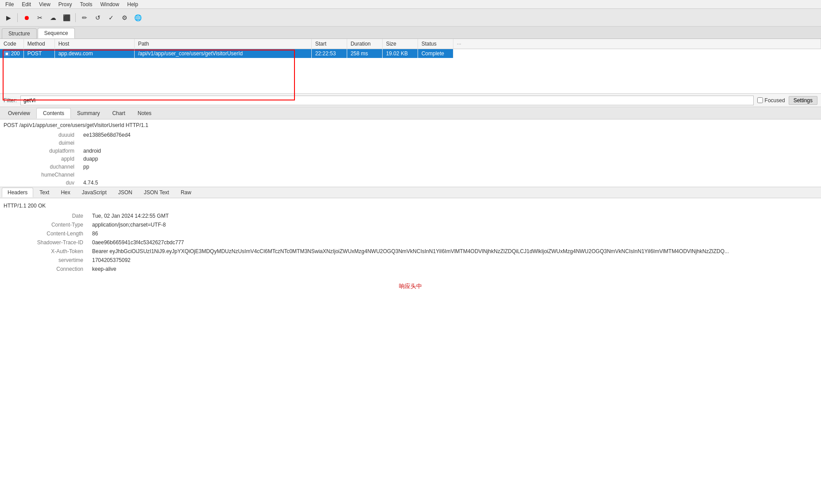 The width and height of the screenshot is (821, 504). I want to click on bottom-tabs: OverviewContentsSummaryChartNotes, so click(410, 113).